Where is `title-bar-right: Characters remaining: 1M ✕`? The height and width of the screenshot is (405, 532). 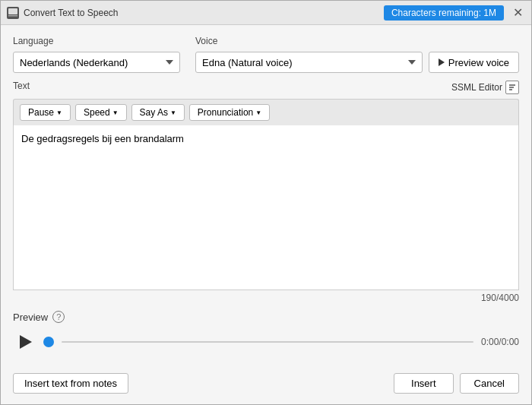
title-bar-right: Characters remaining: 1M ✕ is located at coordinates (454, 13).